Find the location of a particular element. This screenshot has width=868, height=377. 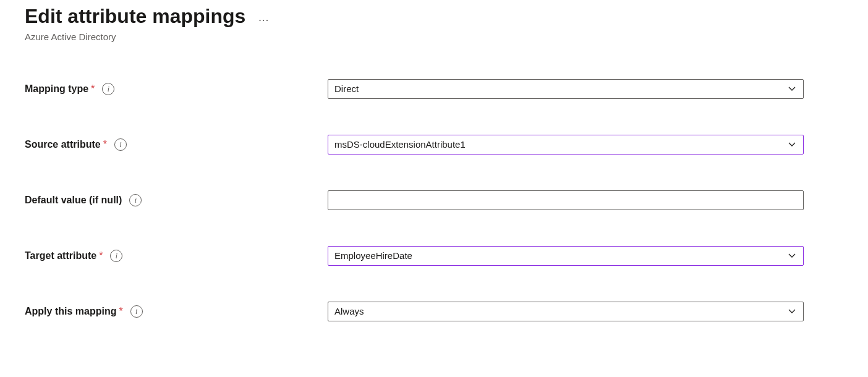

label-cell: Mapping type * i is located at coordinates (176, 89).